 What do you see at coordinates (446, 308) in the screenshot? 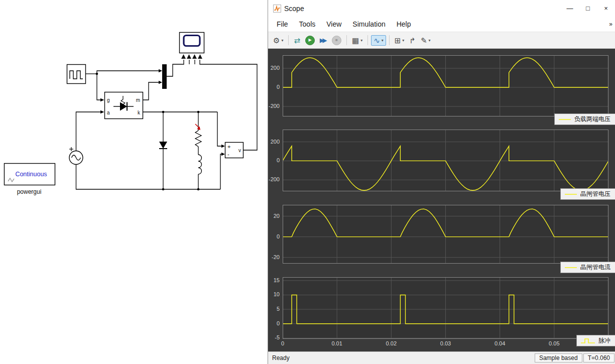
I see `scope-plot-pulse: 151050-5` at bounding box center [446, 308].